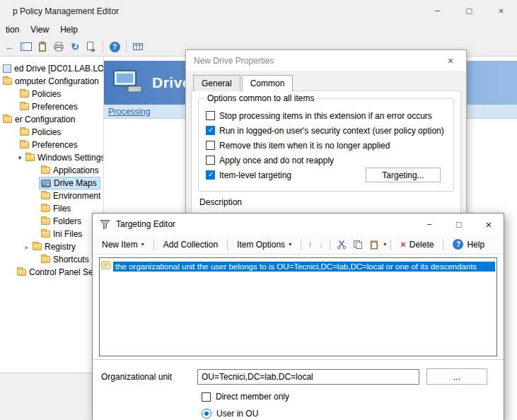 This screenshot has height=420, width=517. What do you see at coordinates (374, 245) in the screenshot?
I see `paste-icon` at bounding box center [374, 245].